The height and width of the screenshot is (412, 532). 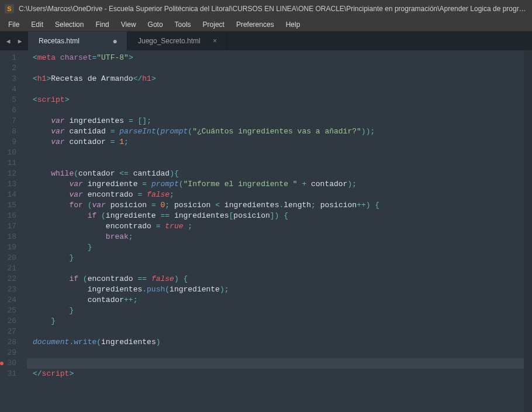 I want to click on tab-label: Juego_Secreto.html, so click(x=170, y=41).